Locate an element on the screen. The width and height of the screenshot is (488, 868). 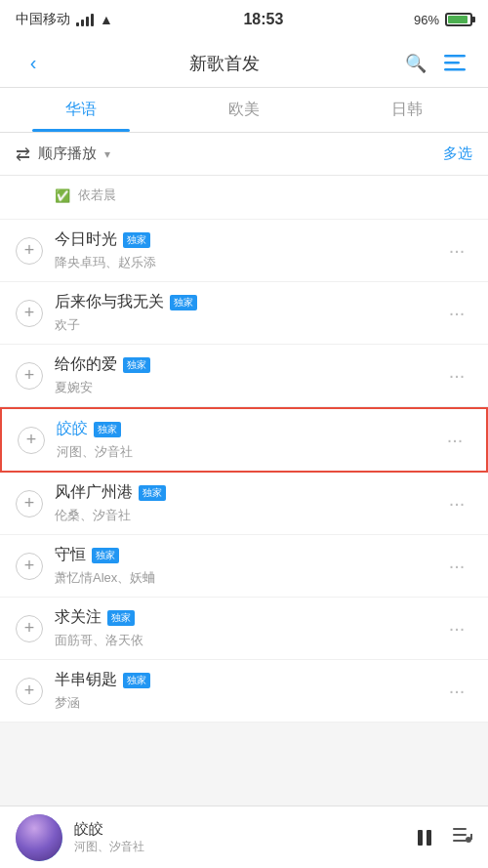
list-item: + 守恒 独家 萧忆情Alex、妖蛐 ··· is located at coordinates (244, 566).